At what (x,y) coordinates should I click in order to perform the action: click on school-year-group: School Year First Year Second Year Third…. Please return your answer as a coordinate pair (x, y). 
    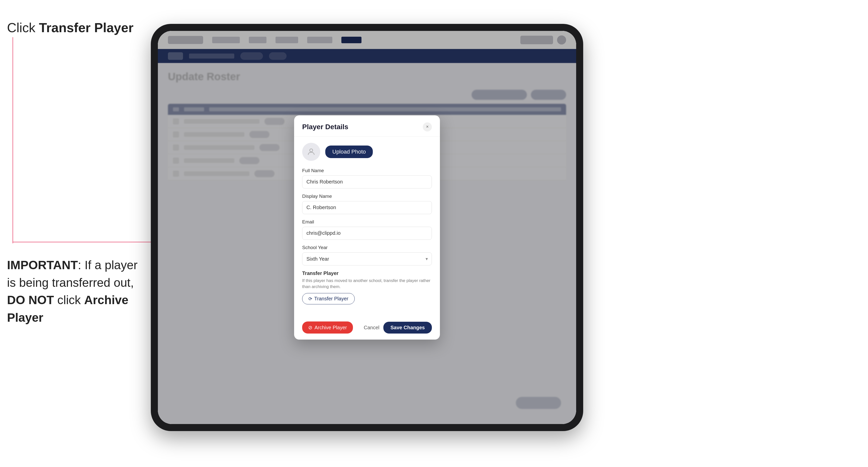
    Looking at the image, I should click on (367, 255).